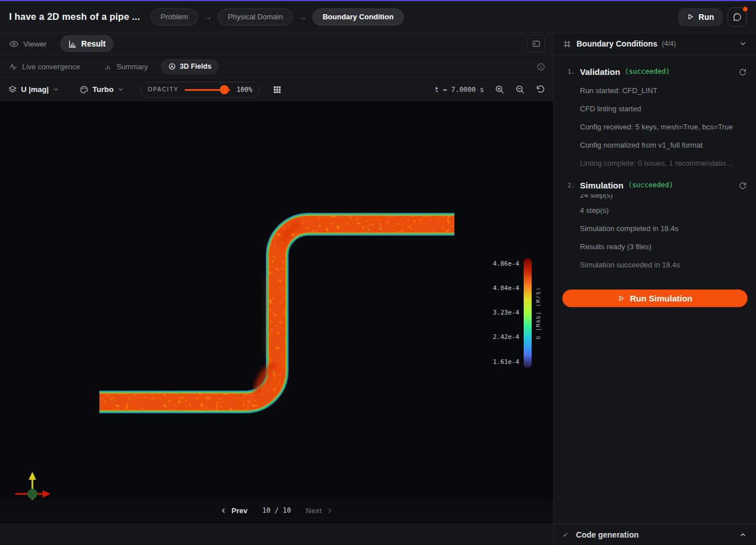 The image size is (756, 545). Describe the element at coordinates (655, 299) in the screenshot. I see `run-simulation-button: Run Simulation` at that location.